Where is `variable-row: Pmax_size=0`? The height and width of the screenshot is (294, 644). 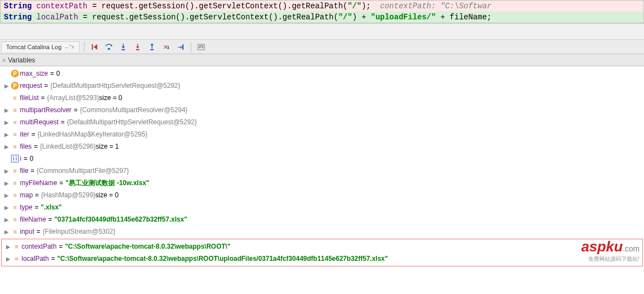
variable-row: Pmax_size=0 is located at coordinates (322, 74).